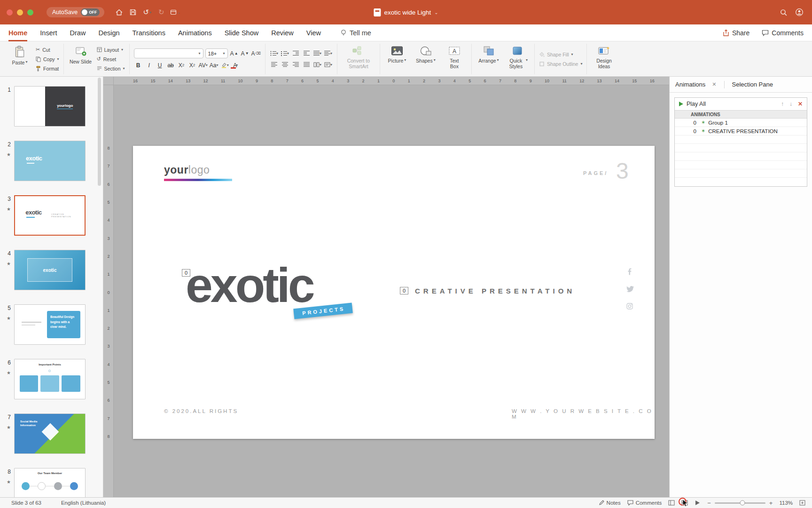 Image resolution: width=812 pixels, height=508 pixels. What do you see at coordinates (709, 503) in the screenshot?
I see `zoom-out-button: −` at bounding box center [709, 503].